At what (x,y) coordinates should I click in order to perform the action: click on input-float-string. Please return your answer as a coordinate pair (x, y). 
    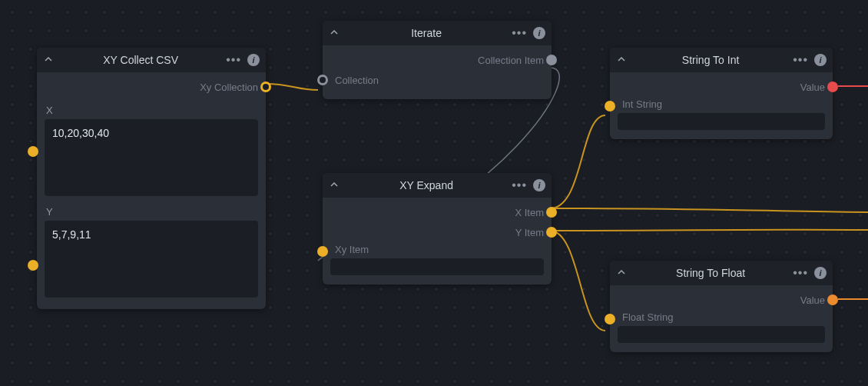
    Looking at the image, I should click on (721, 334).